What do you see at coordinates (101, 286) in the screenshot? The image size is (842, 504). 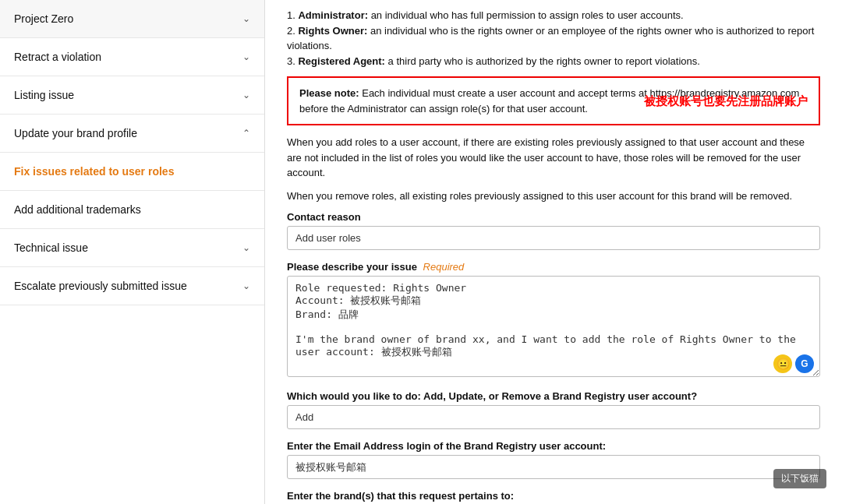 I see `sidebar-item-label: Escalate previously submitted issue` at bounding box center [101, 286].